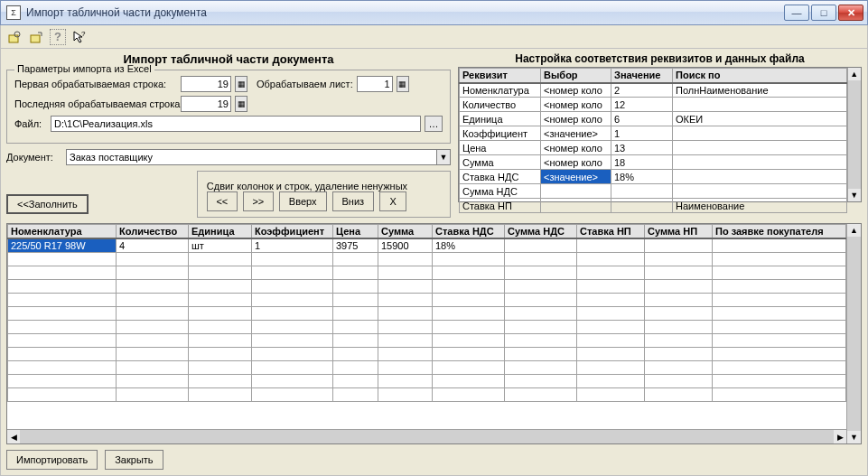 This screenshot has width=868, height=476. What do you see at coordinates (854, 230) in the screenshot?
I see `scroll-up-icon: ▲` at bounding box center [854, 230].